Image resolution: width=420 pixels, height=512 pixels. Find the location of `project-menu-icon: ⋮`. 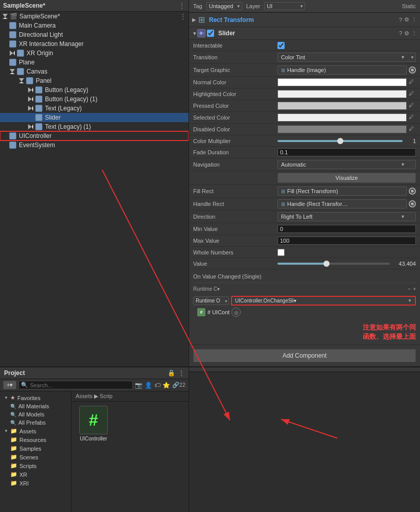

project-menu-icon: ⋮ is located at coordinates (181, 373).